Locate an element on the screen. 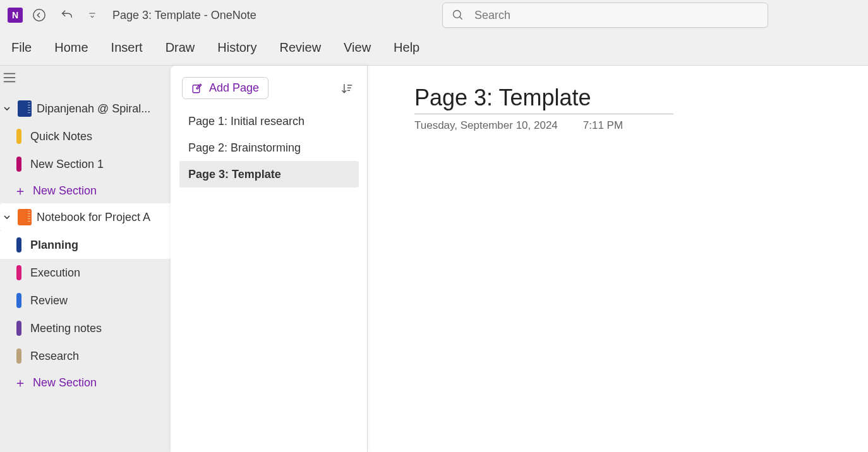  ribbon-tab-history: History is located at coordinates (237, 48).